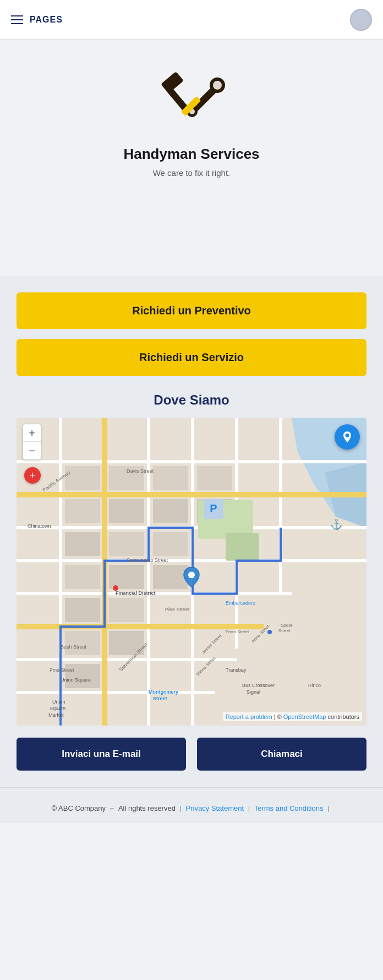 This screenshot has width=383, height=980. Describe the element at coordinates (192, 20) in the screenshot. I see `app-header: PAGES` at that location.